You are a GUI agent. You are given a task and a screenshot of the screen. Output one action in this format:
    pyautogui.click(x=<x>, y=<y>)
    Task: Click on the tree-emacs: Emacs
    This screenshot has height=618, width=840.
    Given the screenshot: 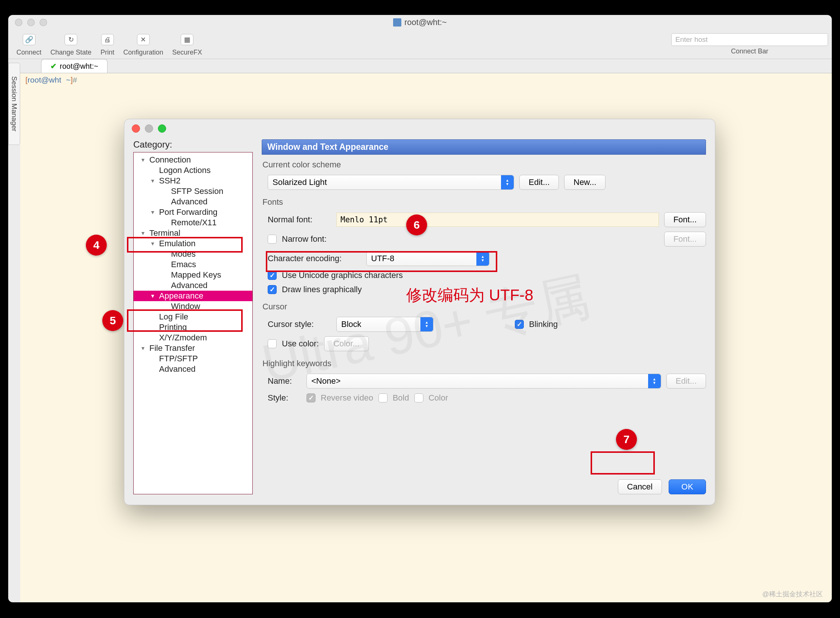 What is the action you would take?
    pyautogui.click(x=193, y=264)
    